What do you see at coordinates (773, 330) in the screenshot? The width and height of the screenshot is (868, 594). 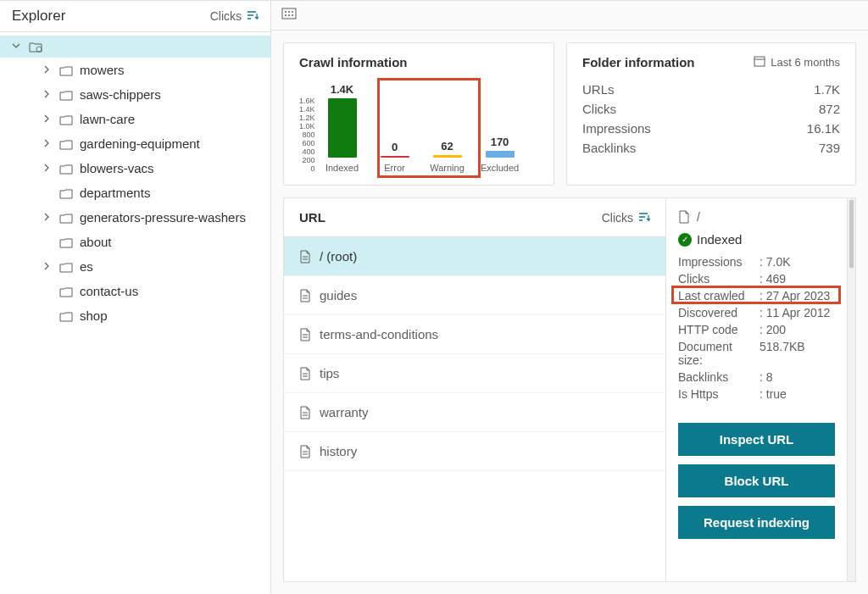 I see `detail-value: 200` at bounding box center [773, 330].